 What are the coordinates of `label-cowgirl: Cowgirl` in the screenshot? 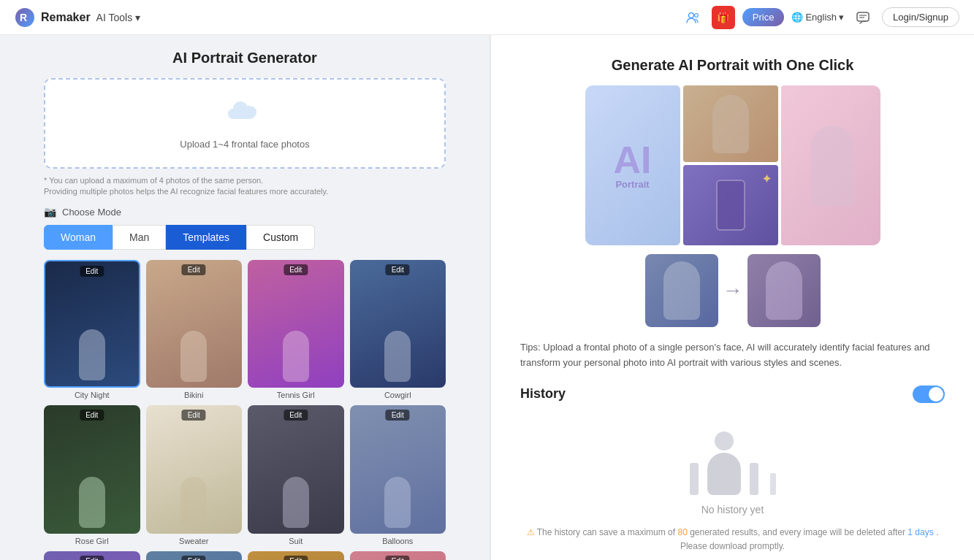 It's located at (398, 395).